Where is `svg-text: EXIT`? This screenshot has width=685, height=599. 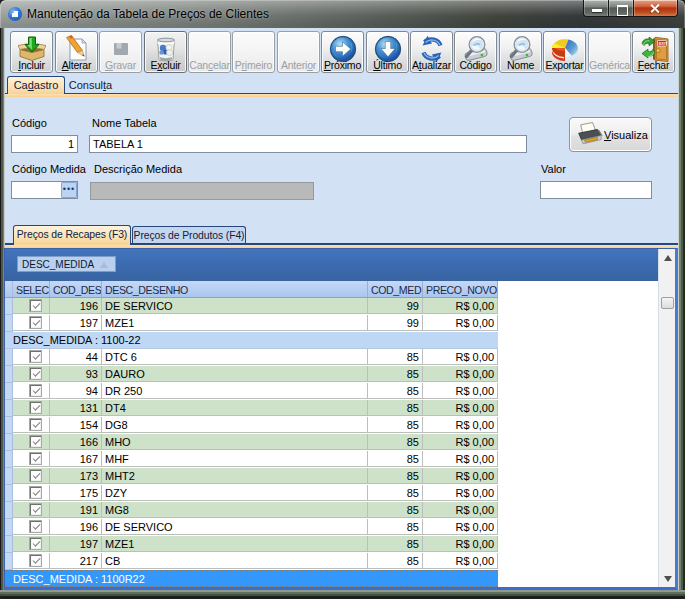 svg-text: EXIT is located at coordinates (662, 44).